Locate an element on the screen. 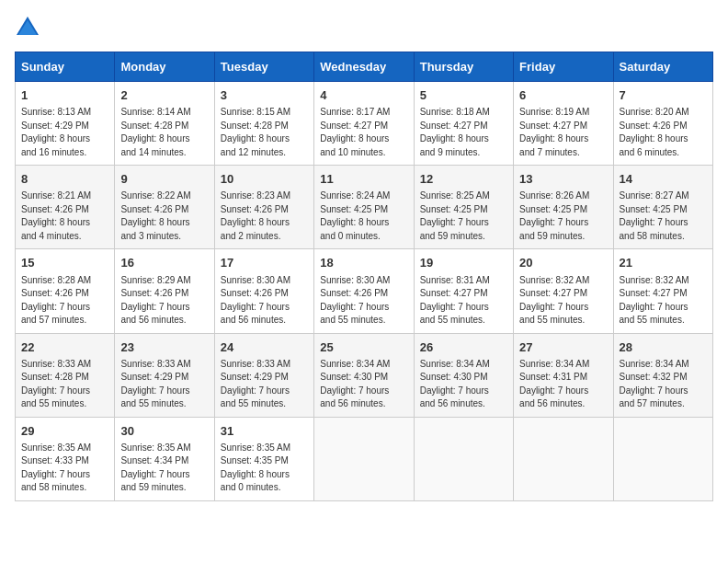 This screenshot has width=728, height=563. day-info: Sunrise: 8:30 AM Sunset: 4:26 PM Dayligh… is located at coordinates (364, 301).